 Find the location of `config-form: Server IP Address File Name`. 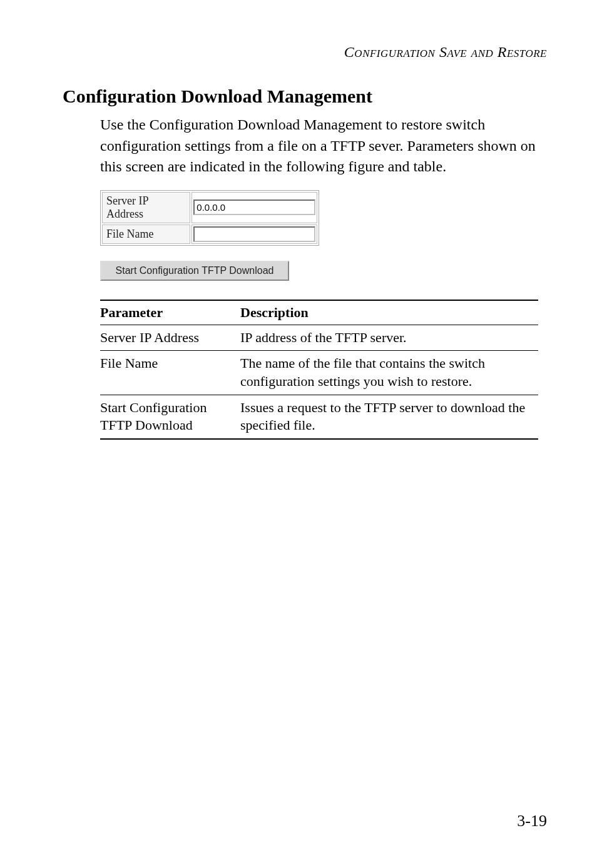

config-form: Server IP Address File Name is located at coordinates (210, 218).